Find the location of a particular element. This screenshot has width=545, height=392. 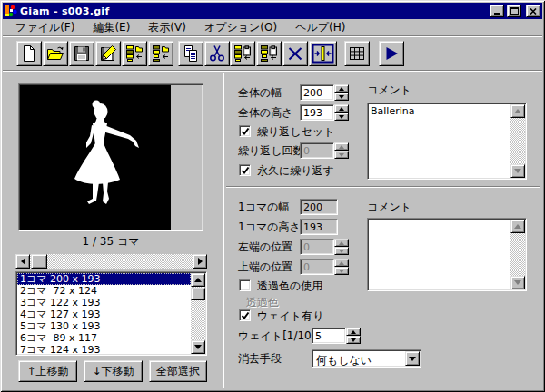

disposal-dropdown-button is located at coordinates (412, 358).